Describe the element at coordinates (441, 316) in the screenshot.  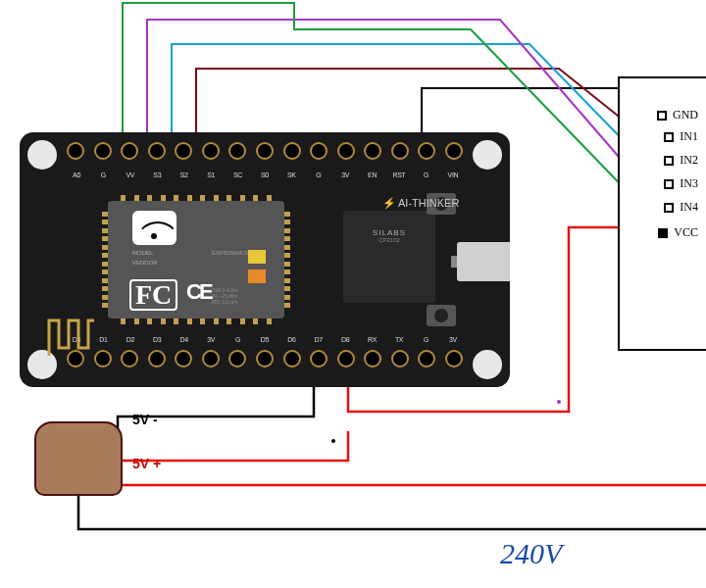
I see `reset-button` at that location.